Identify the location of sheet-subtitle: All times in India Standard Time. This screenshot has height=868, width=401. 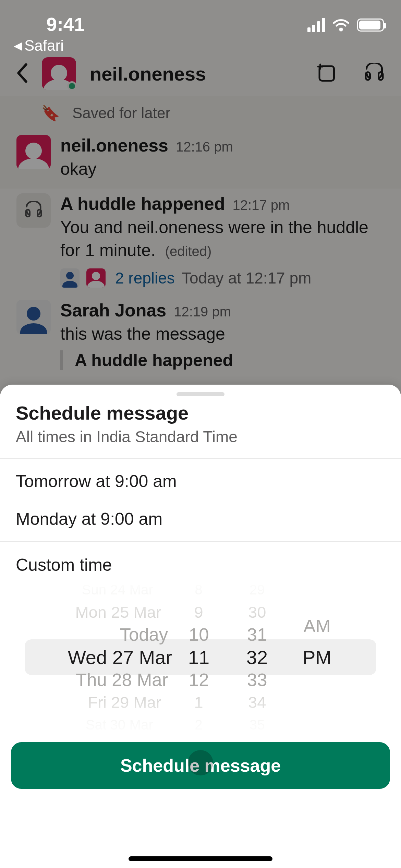
(200, 437).